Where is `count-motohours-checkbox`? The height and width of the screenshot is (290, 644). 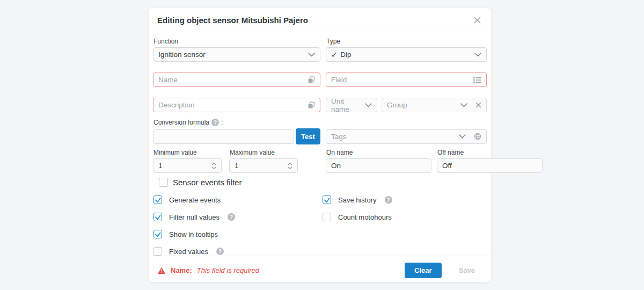 count-motohours-checkbox is located at coordinates (327, 217).